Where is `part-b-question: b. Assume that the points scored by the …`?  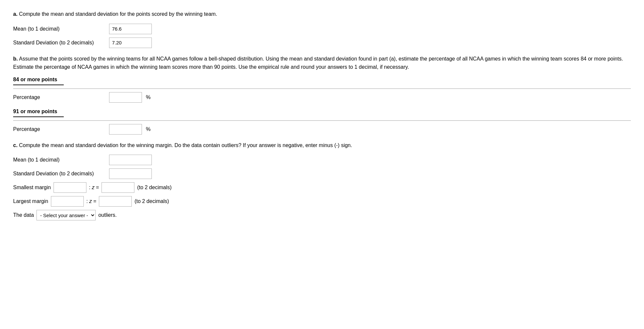
part-b-question: b. Assume that the points scored by the … is located at coordinates (322, 63).